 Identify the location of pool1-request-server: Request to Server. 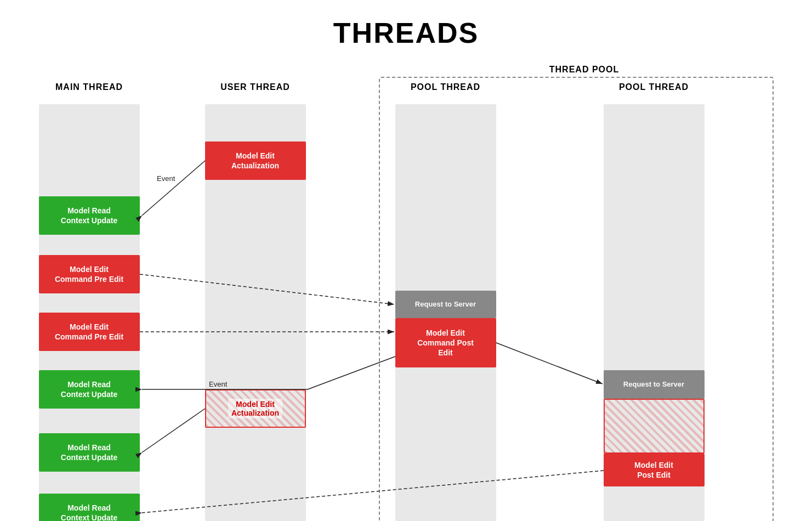
(446, 304).